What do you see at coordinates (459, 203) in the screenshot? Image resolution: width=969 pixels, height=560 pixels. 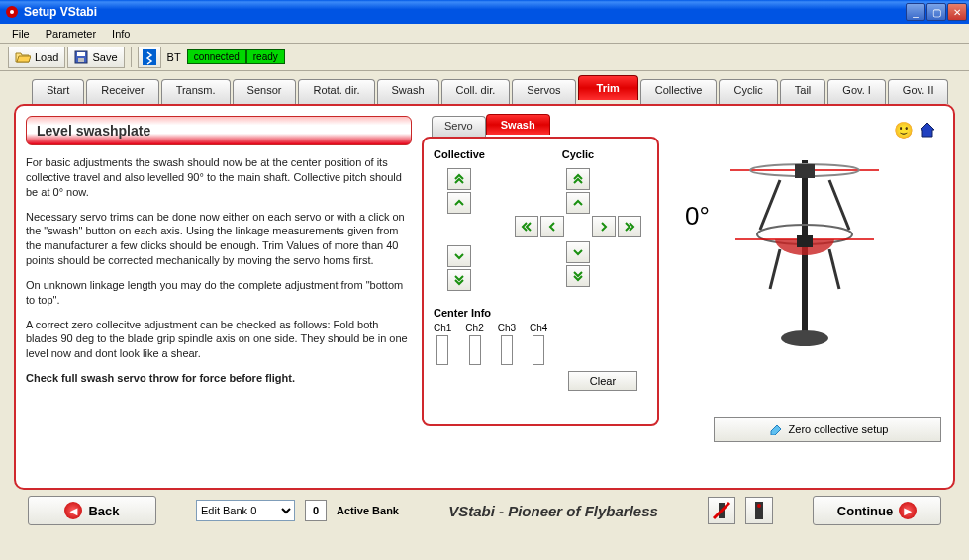 I see `collective-up-button` at bounding box center [459, 203].